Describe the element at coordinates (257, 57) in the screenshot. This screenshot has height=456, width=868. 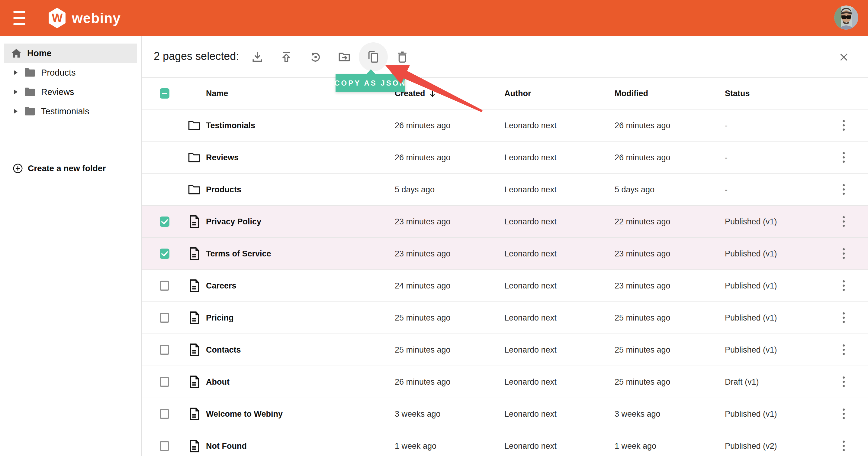
I see `download-button` at that location.